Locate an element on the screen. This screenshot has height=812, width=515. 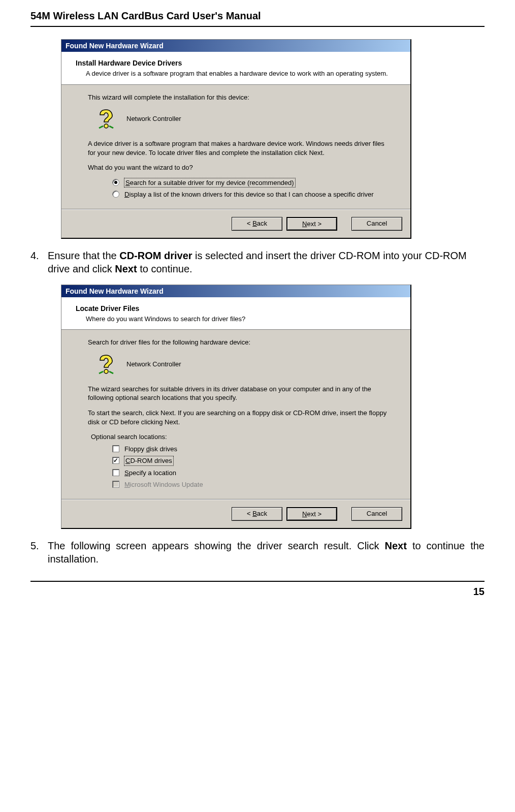
dialog-heading: Install Hardware Device Drivers is located at coordinates (236, 63).